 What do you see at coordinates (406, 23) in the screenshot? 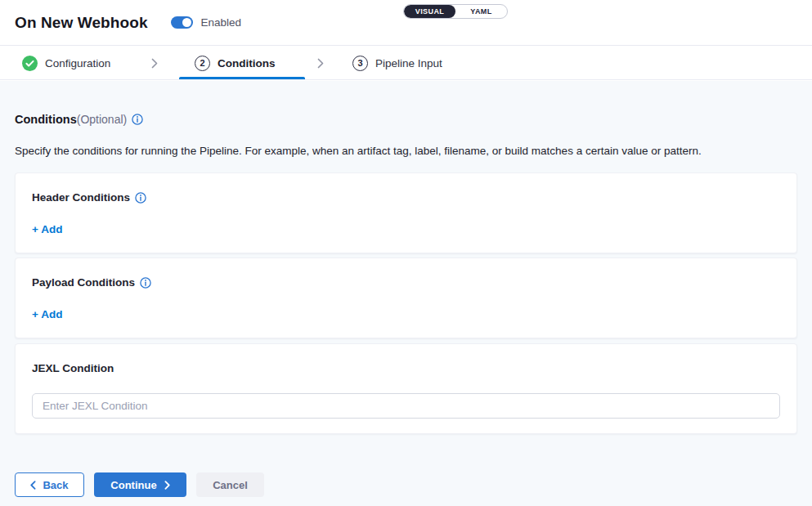
I see `page-header: On New Webhook Enabled VISUAL YAML` at bounding box center [406, 23].